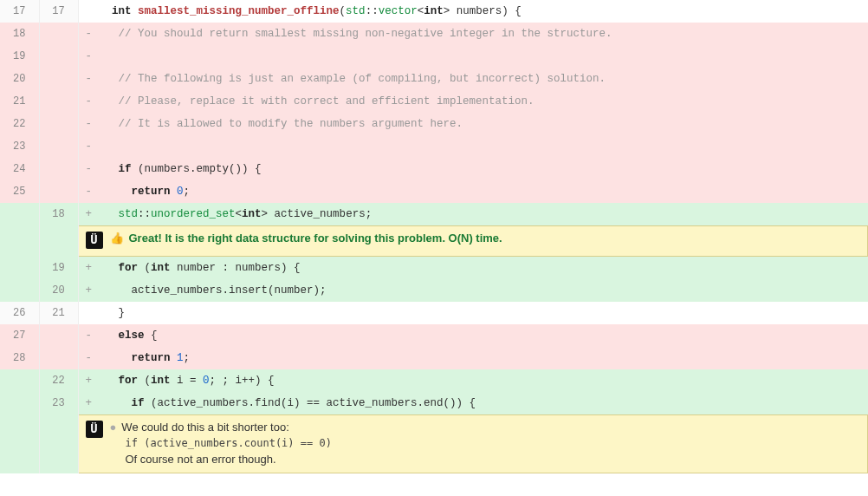 The width and height of the screenshot is (868, 496). Describe the element at coordinates (434, 404) in the screenshot. I see `diff-line: 23+ if (active_numbers.find(i) == active…` at that location.